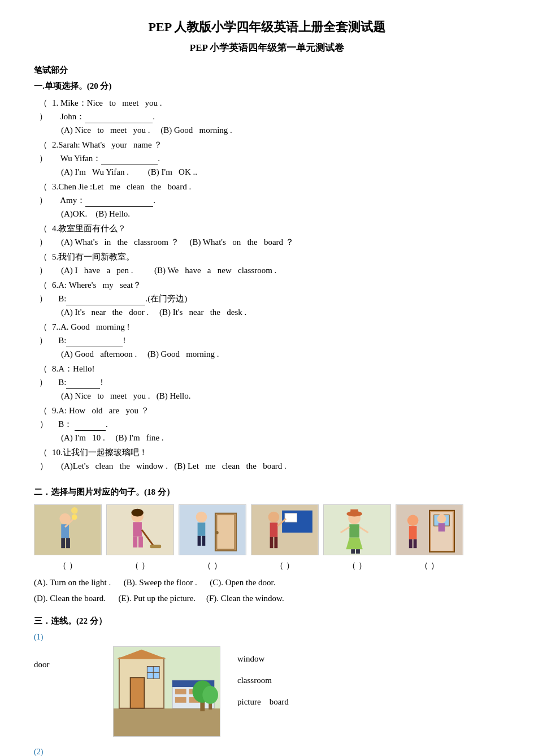 The image size is (534, 756). What do you see at coordinates (70, 598) in the screenshot?
I see `part2-opt-d: (D). Clean the board.` at bounding box center [70, 598].